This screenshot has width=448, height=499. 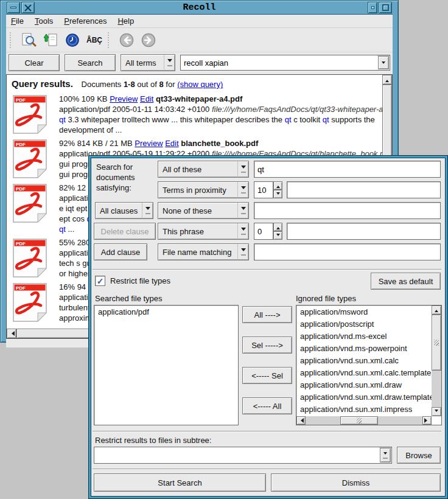 What do you see at coordinates (51, 40) in the screenshot?
I see `sort-parameters-icon` at bounding box center [51, 40].